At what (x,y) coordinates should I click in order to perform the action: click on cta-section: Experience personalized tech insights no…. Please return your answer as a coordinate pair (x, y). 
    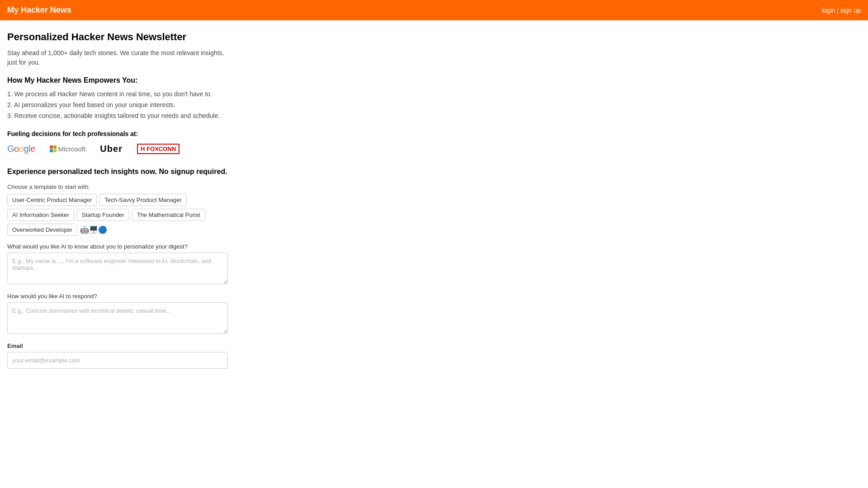
    Looking at the image, I should click on (118, 201).